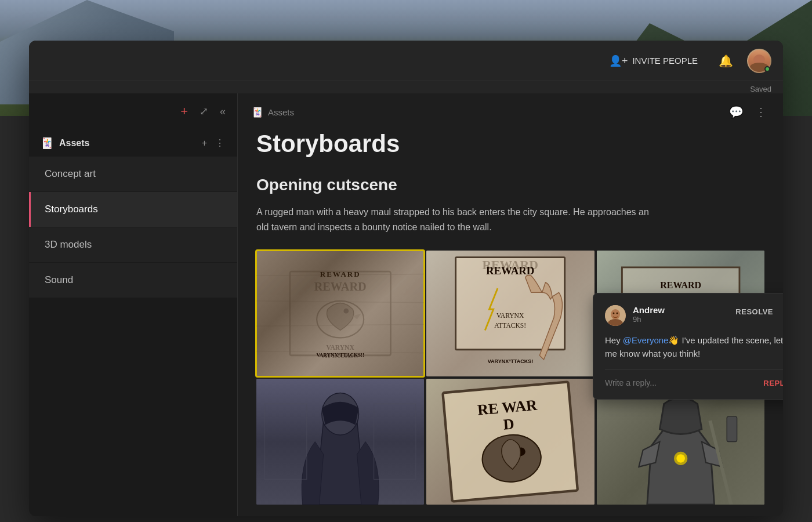 This screenshot has width=812, height=522. What do you see at coordinates (653, 61) in the screenshot?
I see `invite-people-button: 👤+ INVITE PEOPLE` at bounding box center [653, 61].